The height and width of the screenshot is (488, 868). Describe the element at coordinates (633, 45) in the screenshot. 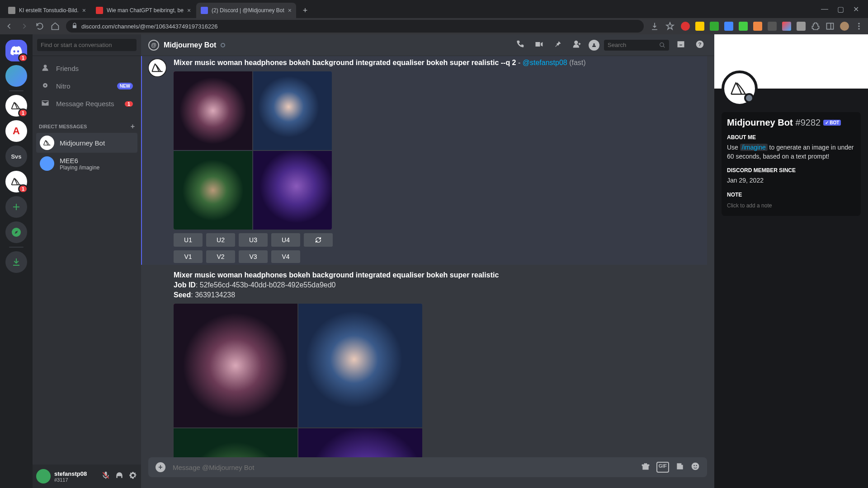

I see `search-input` at that location.